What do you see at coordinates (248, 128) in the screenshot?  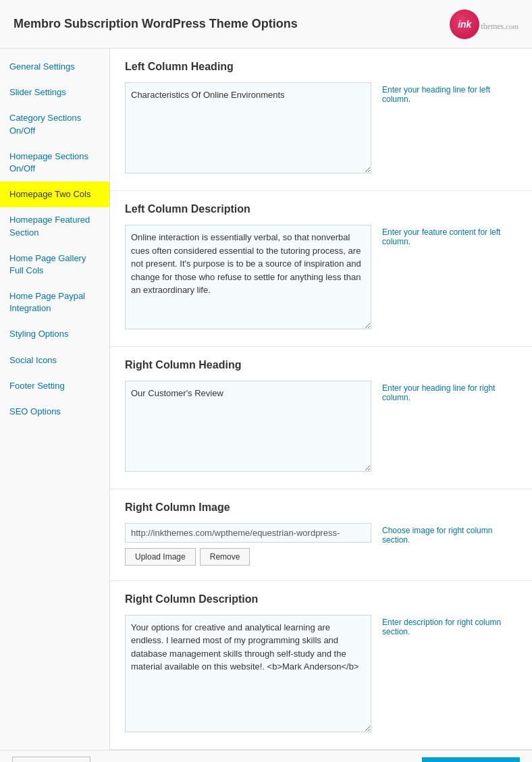 I see `textarea-left-column-heading` at bounding box center [248, 128].